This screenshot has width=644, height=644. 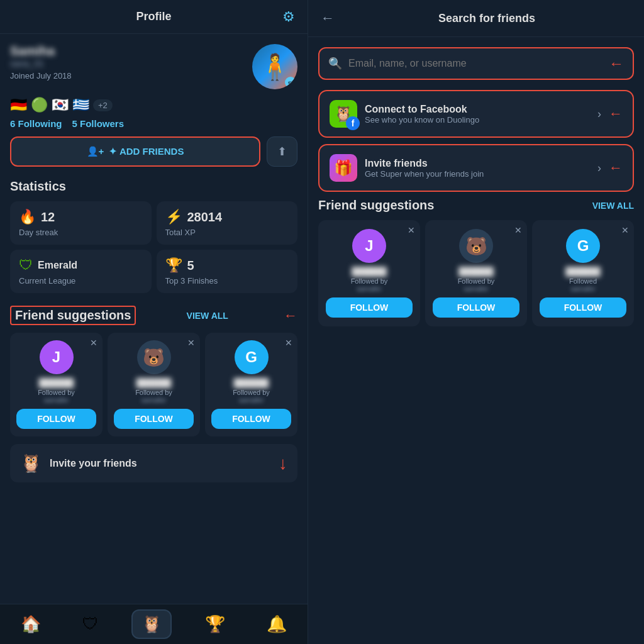 I want to click on friend-card-j-right: ✕ J ██████ Followed bysamafer FOLLOW, so click(x=369, y=273).